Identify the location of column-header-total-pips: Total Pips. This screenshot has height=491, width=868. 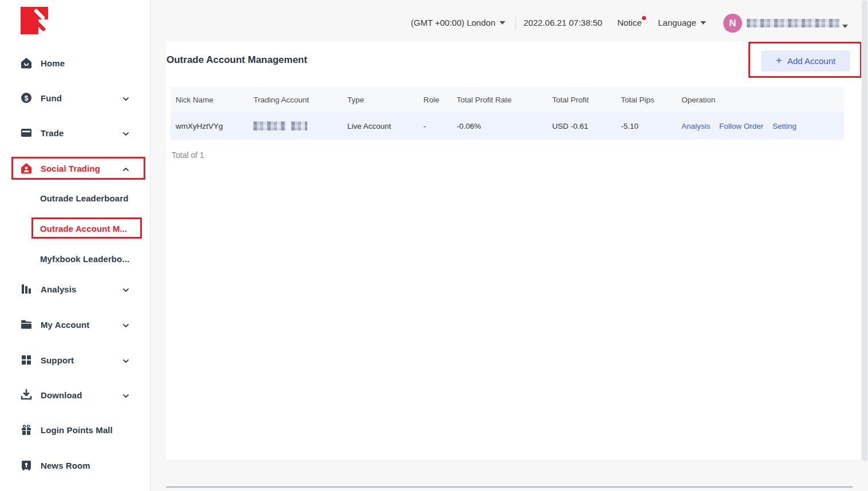
(646, 100).